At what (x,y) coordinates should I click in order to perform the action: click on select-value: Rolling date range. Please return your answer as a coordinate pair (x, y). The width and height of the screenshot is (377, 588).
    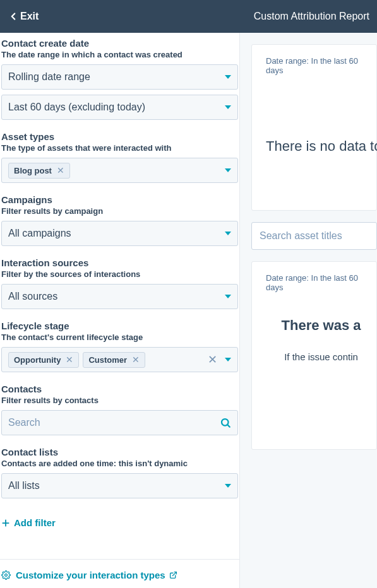
    Looking at the image, I should click on (116, 77).